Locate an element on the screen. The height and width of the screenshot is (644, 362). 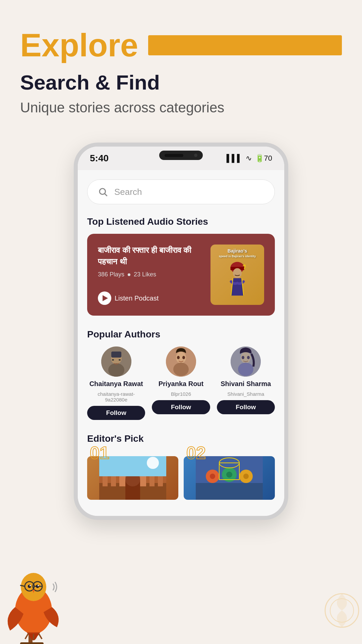
editors-pick-title: Editor's Pick is located at coordinates (181, 439).